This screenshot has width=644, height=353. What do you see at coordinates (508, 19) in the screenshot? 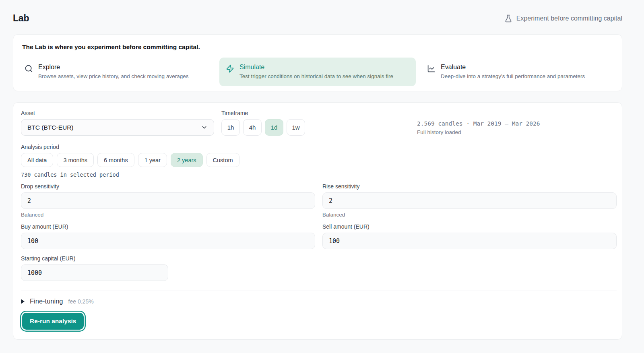
I see `flask-icon` at bounding box center [508, 19].